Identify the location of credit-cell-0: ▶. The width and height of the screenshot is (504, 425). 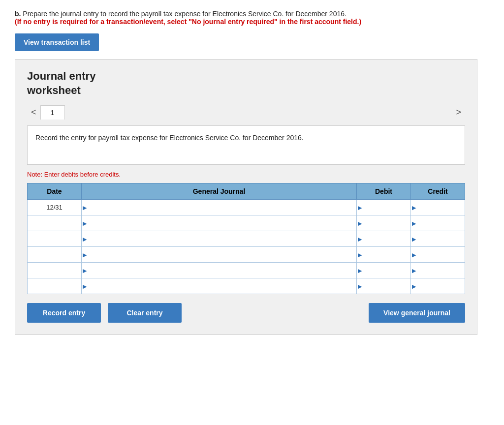
(438, 208).